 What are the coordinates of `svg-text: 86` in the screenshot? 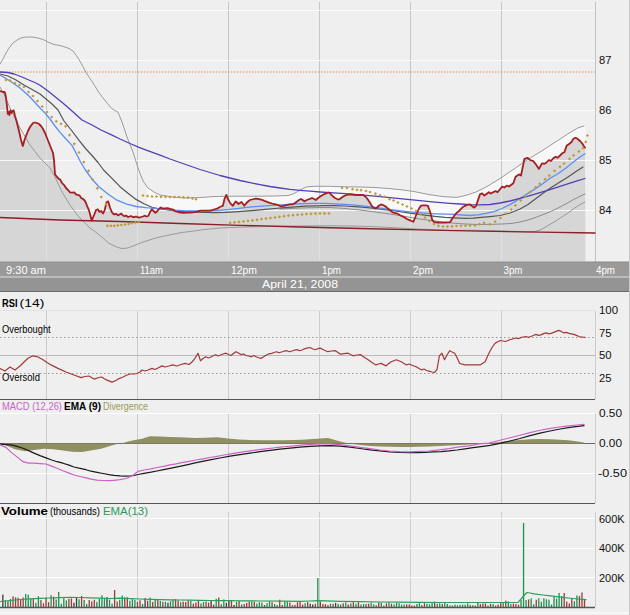 It's located at (606, 110).